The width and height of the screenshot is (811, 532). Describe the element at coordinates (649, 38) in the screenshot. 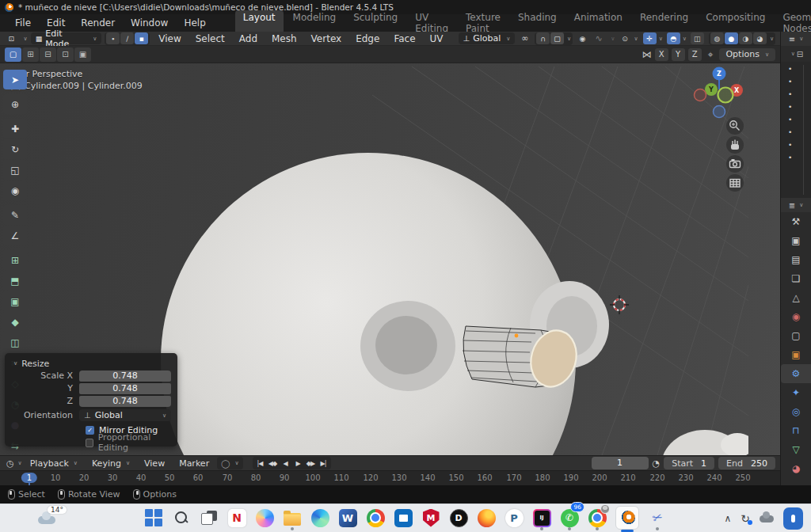

I see `show-gizmo-icon: ✛` at that location.